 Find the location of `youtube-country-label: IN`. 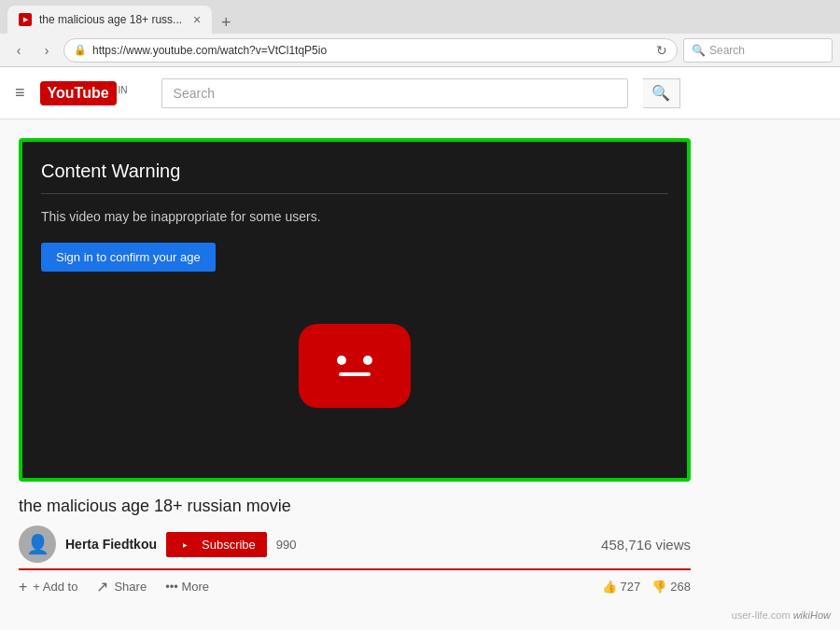

youtube-country-label: IN is located at coordinates (123, 90).